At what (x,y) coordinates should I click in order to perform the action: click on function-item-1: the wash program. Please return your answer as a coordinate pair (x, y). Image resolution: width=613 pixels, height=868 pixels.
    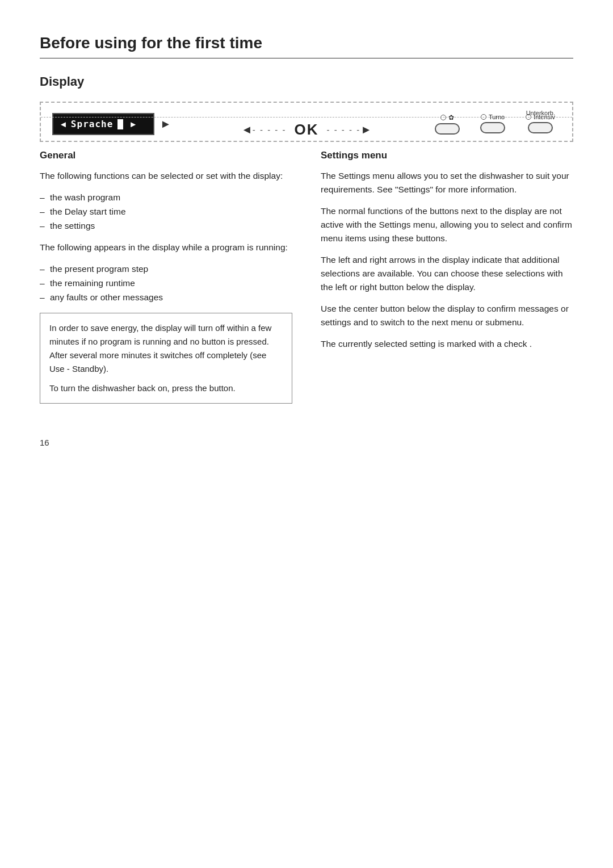
    Looking at the image, I should click on (166, 198).